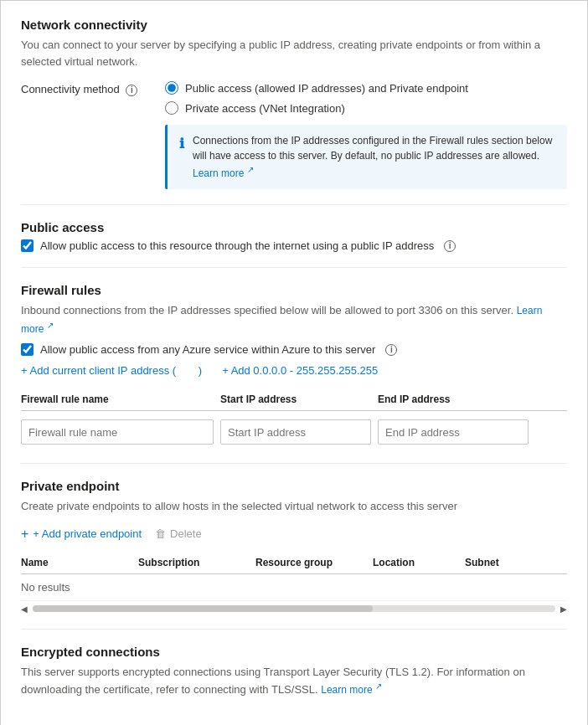  What do you see at coordinates (516, 563) in the screenshot?
I see `pe-col-subnet: Subnet` at bounding box center [516, 563].